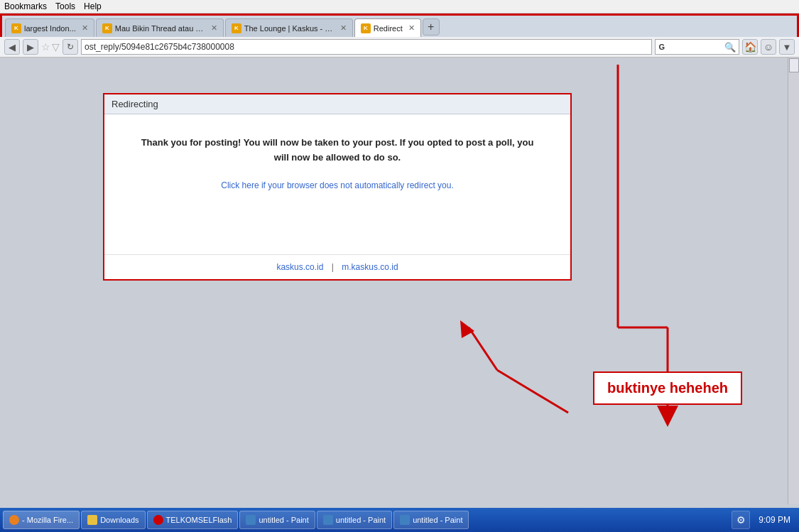 Image resolution: width=799 pixels, height=532 pixels. Describe the element at coordinates (55, 47) in the screenshot. I see `bookmark-icon: ▽` at that location.